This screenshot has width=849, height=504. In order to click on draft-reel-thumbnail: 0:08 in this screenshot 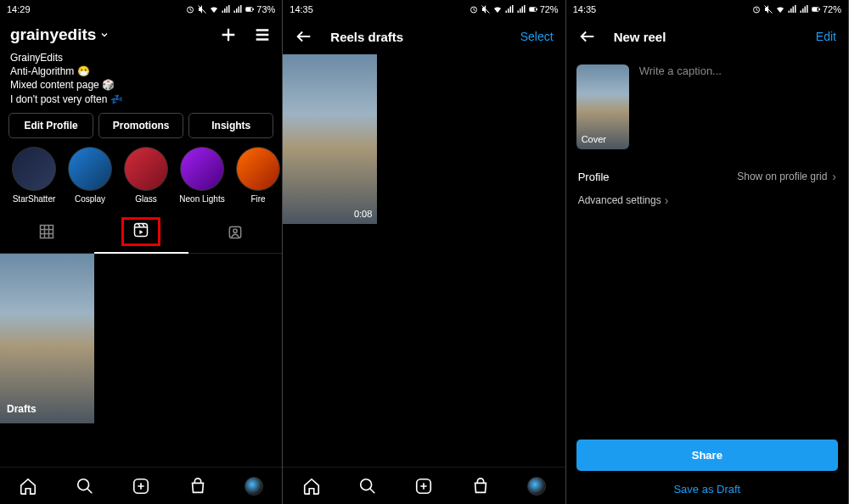, I will do `click(329, 139)`.